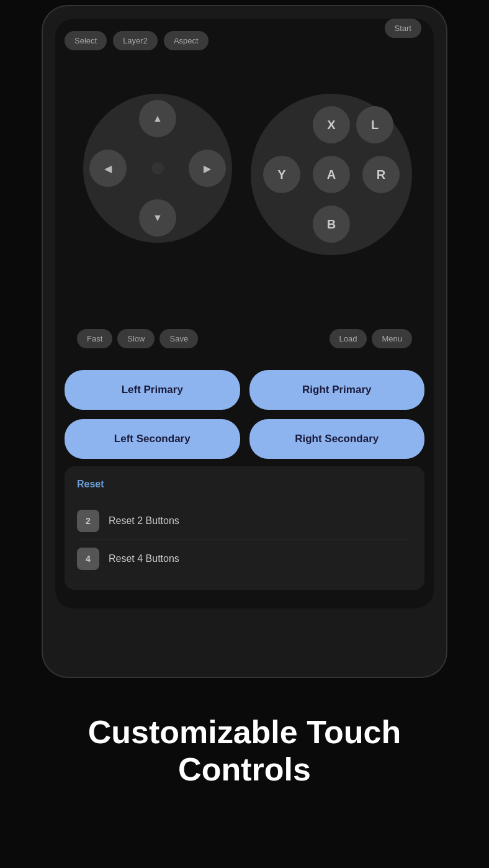  Describe the element at coordinates (244, 41) in the screenshot. I see `top-button-row: Select Layer2 Aspect Start` at that location.